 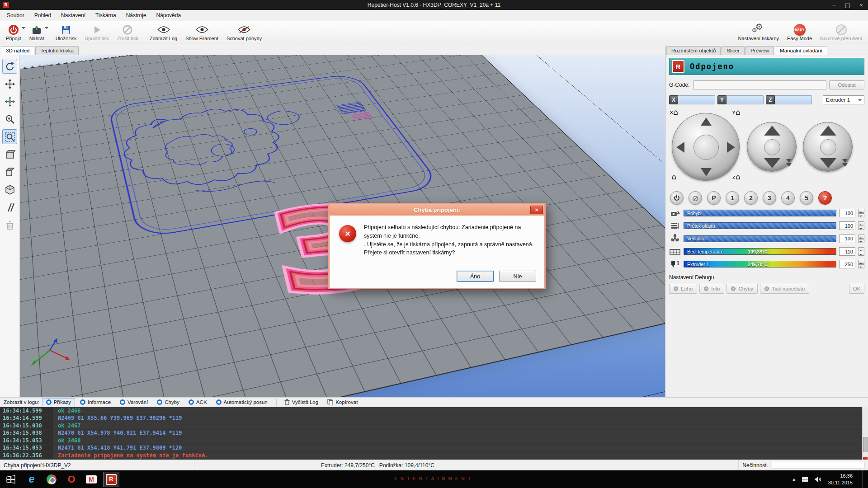 What do you see at coordinates (706, 172) in the screenshot?
I see `jog-y-minus-arrow` at bounding box center [706, 172].